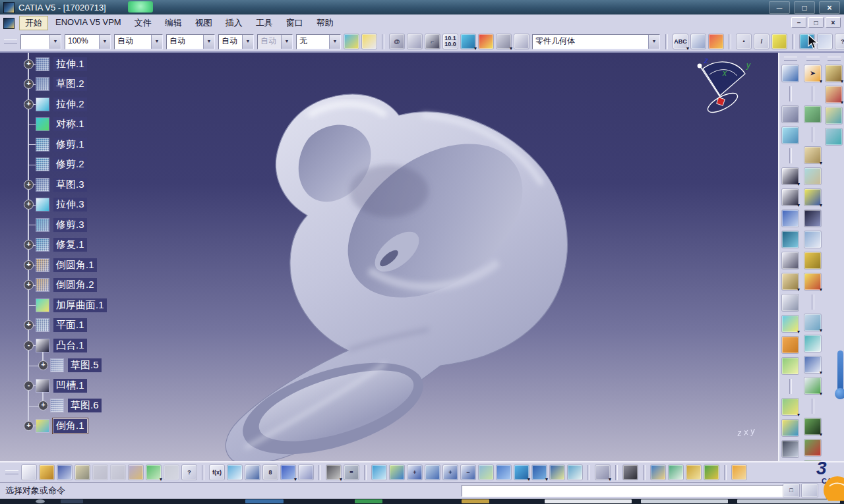  Describe the element at coordinates (739, 472) in the screenshot. I see `measure-hand-icon` at that location.